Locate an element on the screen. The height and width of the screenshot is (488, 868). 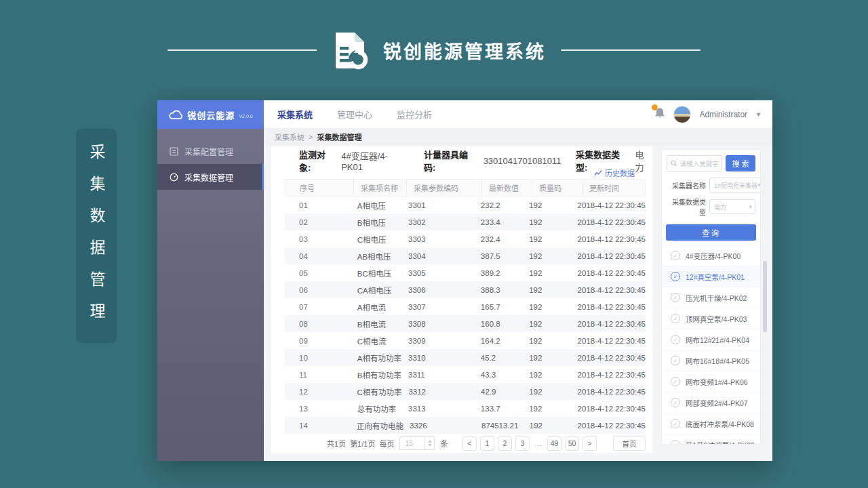
device-item: ✓网布16#18#/4-PK05 is located at coordinates (711, 361).